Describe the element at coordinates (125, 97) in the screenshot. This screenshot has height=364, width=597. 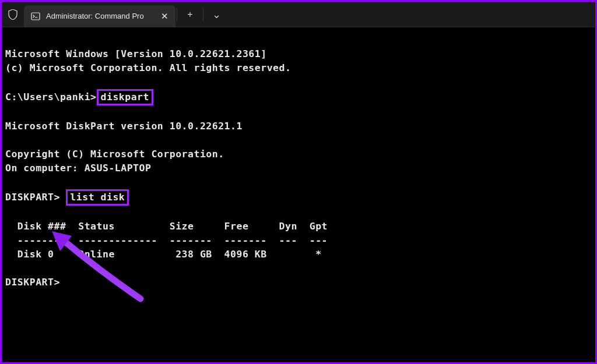
I see `command-diskpart: diskpart` at that location.